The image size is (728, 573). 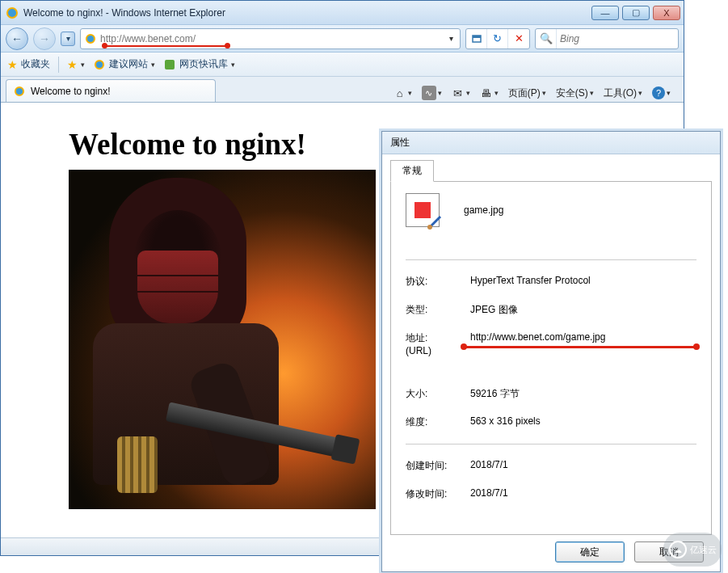 I want to click on titlebar: Welcome to nginx! - Windows Internet Exp…, so click(x=343, y=13).